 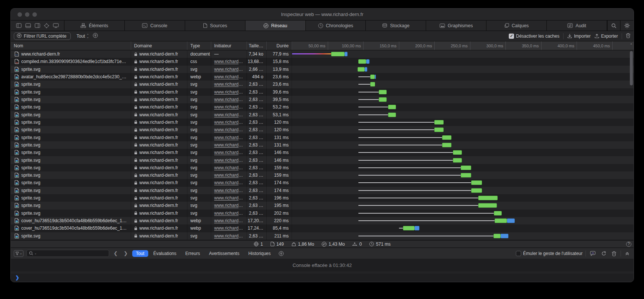 I want to click on request-row: csscompiled.min.38390909f303624ed9e1cf1b…, so click(x=322, y=62).